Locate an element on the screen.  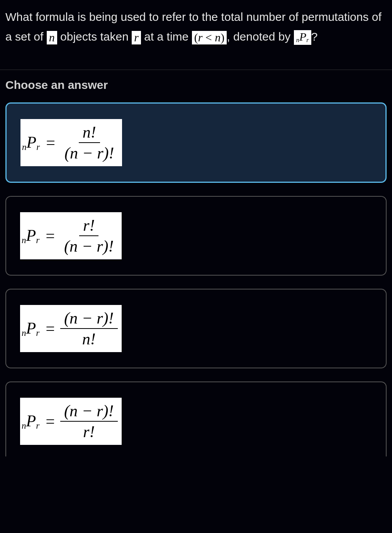
answer-option-b: nPr = r! (n − r)! is located at coordinates (196, 236).